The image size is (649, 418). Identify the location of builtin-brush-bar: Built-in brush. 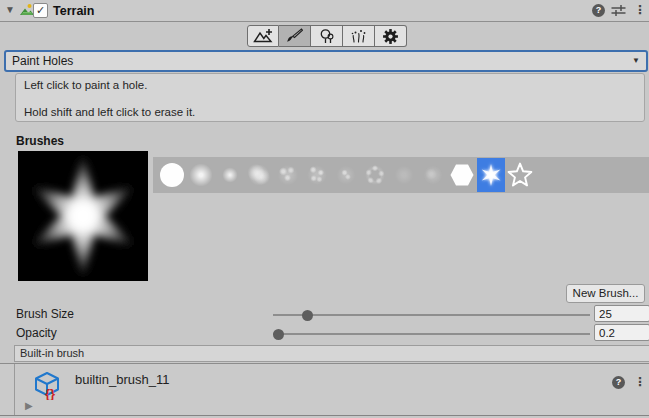
(332, 354).